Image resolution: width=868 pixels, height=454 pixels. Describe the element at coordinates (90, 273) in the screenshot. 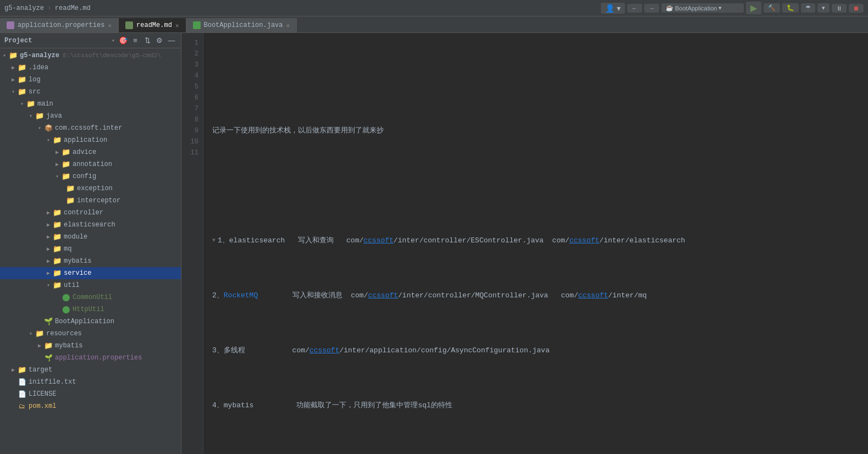

I see `tree-item-service: ▶ 📁 service` at that location.